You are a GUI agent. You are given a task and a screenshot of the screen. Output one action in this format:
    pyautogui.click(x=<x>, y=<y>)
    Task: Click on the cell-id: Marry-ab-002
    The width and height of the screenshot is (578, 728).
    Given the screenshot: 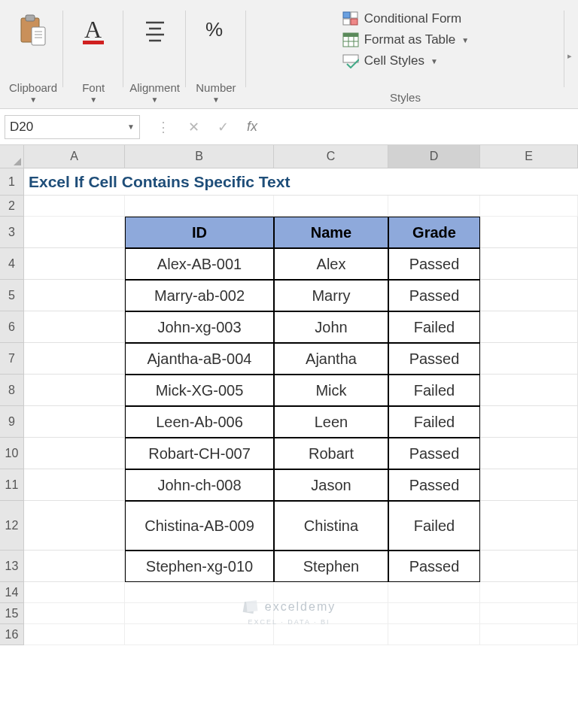 What is the action you would take?
    pyautogui.click(x=199, y=296)
    